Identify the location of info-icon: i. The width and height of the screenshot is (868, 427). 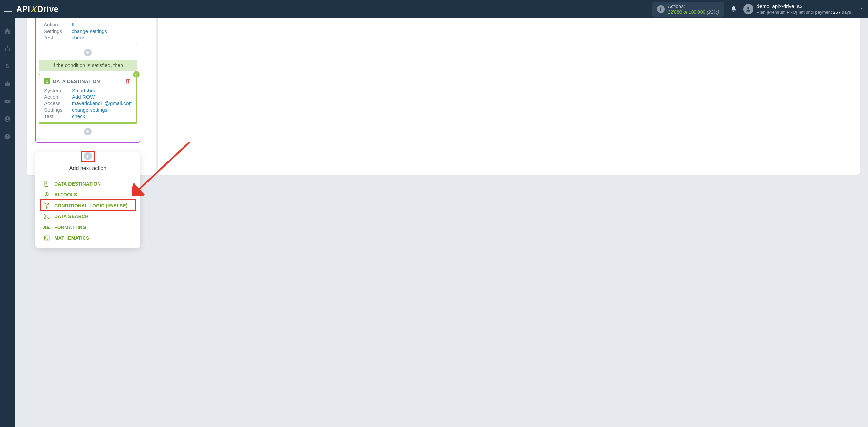
(661, 9).